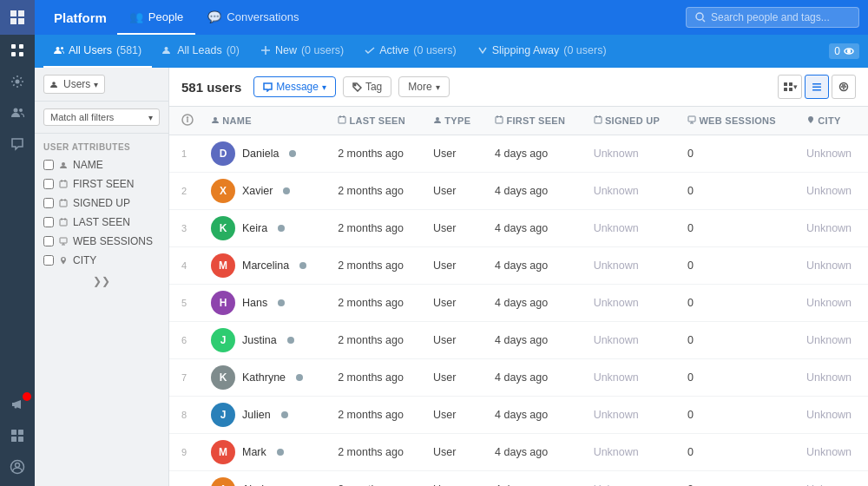 The height and width of the screenshot is (486, 868). Describe the element at coordinates (17, 113) in the screenshot. I see `people-icon` at that location.